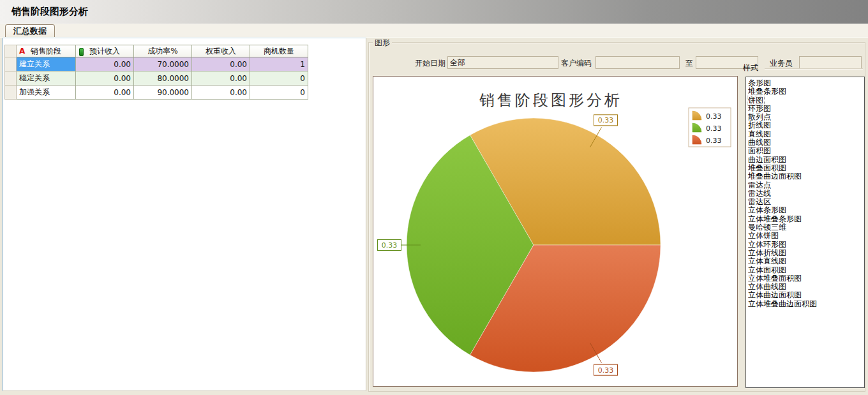  Describe the element at coordinates (157, 51) in the screenshot. I see `table-header-row: A 销售阶段 预计收入 成功率% 权重收入 商机数量` at that location.